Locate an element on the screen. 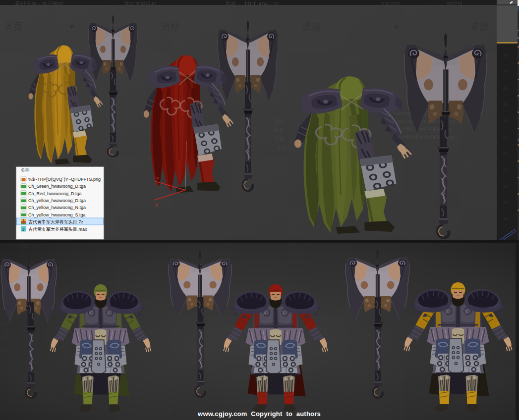 The width and height of the screenshot is (519, 420). svg-text: 资源 is located at coordinates (479, 27).